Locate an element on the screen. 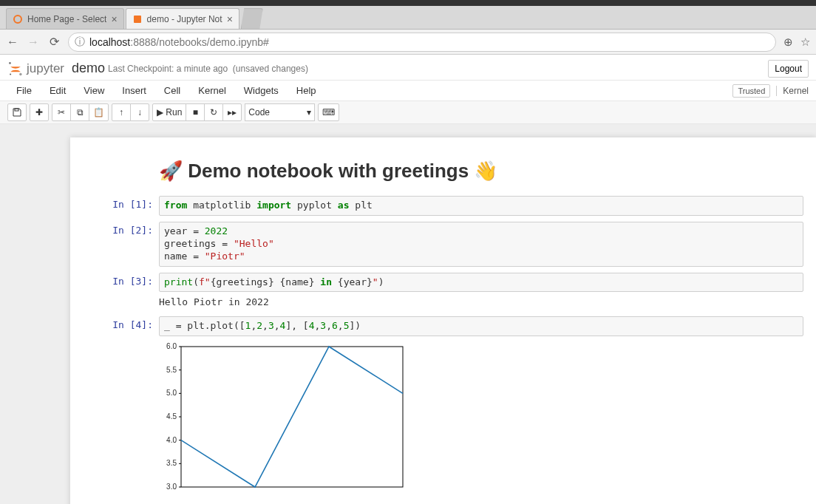 This screenshot has width=816, height=504. browser-toolbar: ← → ⟳ ⓘ localhost:8888/notebooks/demo.ip… is located at coordinates (408, 42).